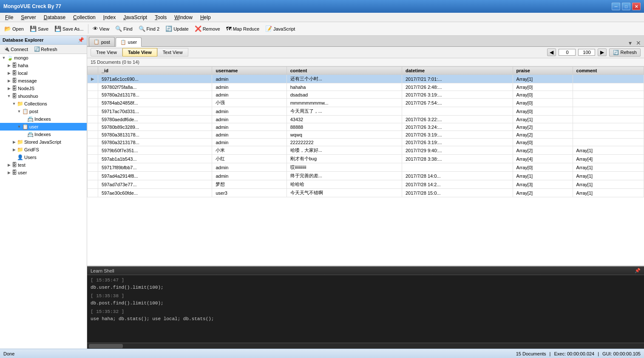 The height and width of the screenshot is (358, 644). What do you see at coordinates (135, 17) in the screenshot?
I see `menu-javascript: JavaScript` at bounding box center [135, 17].